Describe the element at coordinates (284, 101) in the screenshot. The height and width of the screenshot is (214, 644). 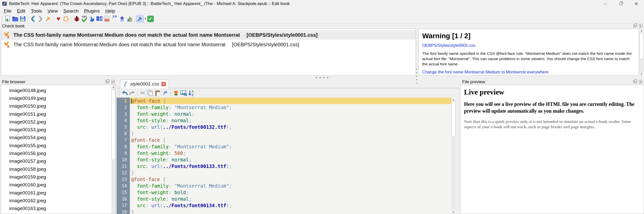
I see `code-line: 1@font-face {` at that location.